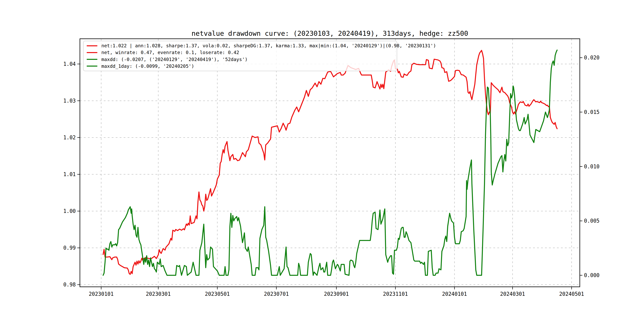  Describe the element at coordinates (174, 60) in the screenshot. I see `legend-label-maxdd: maxdd: (-0.0207, ('20240129', '20240419'…` at that location.